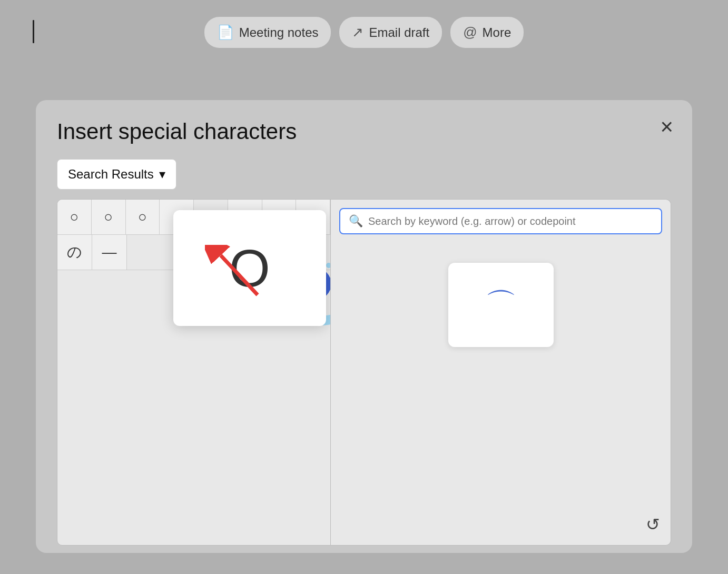 The height and width of the screenshot is (574, 728). Describe the element at coordinates (399, 33) in the screenshot. I see `email-draft-label: Email draft` at that location.